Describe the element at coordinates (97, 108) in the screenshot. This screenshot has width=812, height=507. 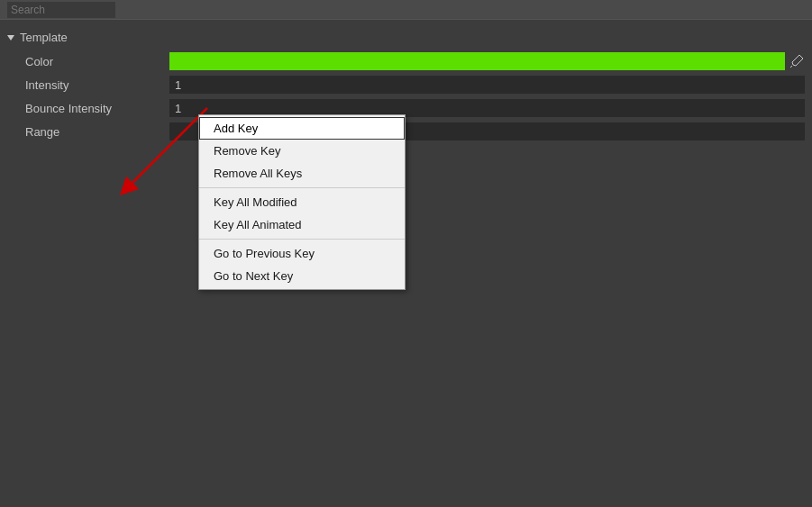
I see `bounce-intensity-label: Bounce Intensity` at that location.